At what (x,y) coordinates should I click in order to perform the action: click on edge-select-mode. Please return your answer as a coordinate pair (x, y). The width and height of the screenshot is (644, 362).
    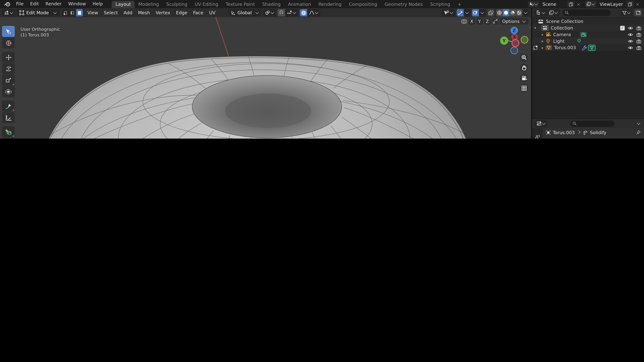
    Looking at the image, I should click on (72, 12).